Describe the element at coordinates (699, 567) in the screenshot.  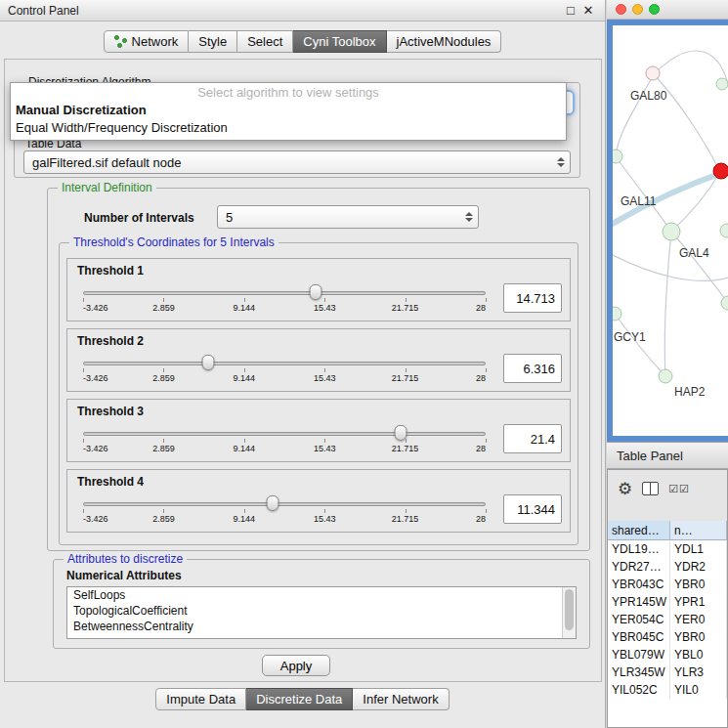
I see `cell: YDR2` at that location.